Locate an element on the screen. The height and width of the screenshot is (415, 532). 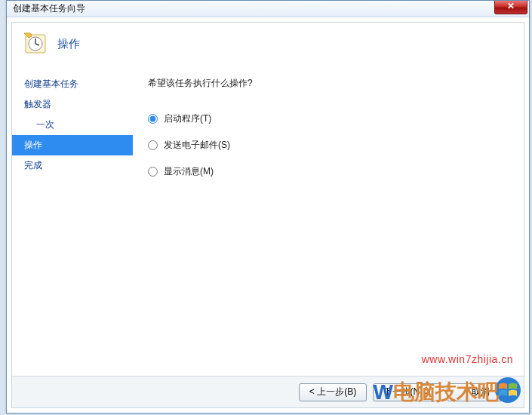
step-once: 一次 is located at coordinates (72, 125).